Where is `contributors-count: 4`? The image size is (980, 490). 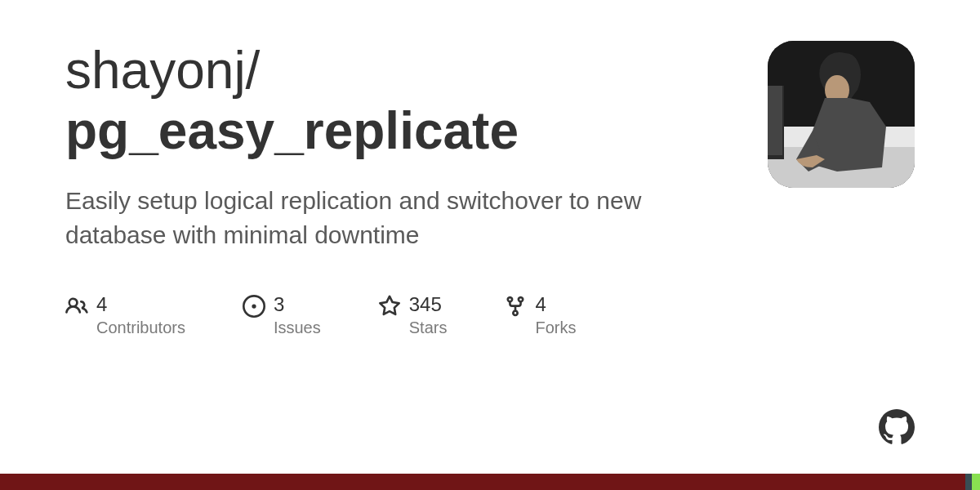
contributors-count: 4 is located at coordinates (140, 305).